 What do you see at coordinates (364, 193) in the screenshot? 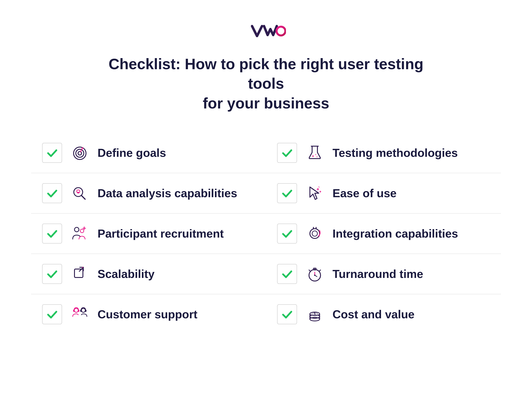
I see `item-label-ease-of-use: Ease of use` at bounding box center [364, 193].